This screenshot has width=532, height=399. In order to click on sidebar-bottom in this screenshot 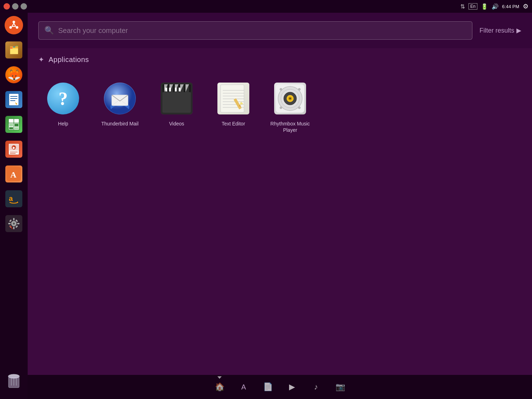, I will do `click(14, 382)`.